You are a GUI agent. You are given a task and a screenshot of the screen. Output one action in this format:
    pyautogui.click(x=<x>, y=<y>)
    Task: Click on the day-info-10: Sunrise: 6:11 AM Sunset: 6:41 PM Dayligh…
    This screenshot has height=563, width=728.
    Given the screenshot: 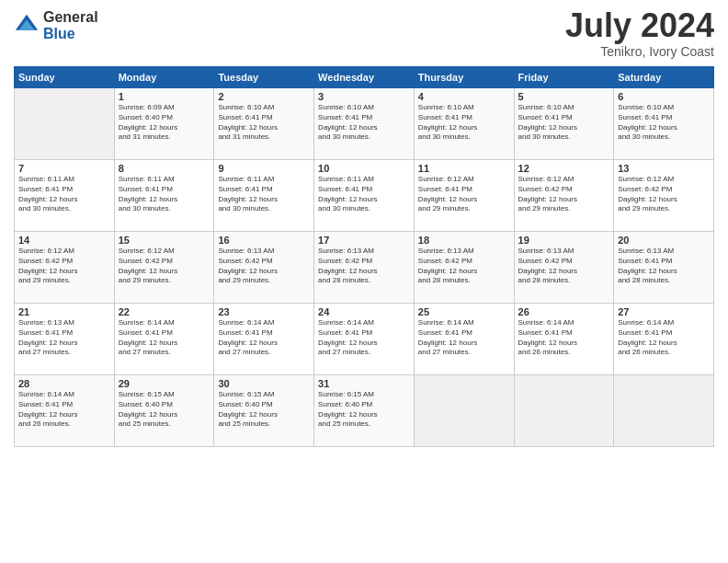 What is the action you would take?
    pyautogui.click(x=364, y=195)
    